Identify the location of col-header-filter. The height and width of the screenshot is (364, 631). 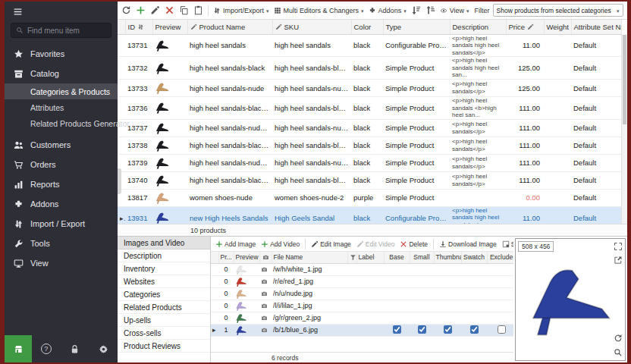
(352, 258).